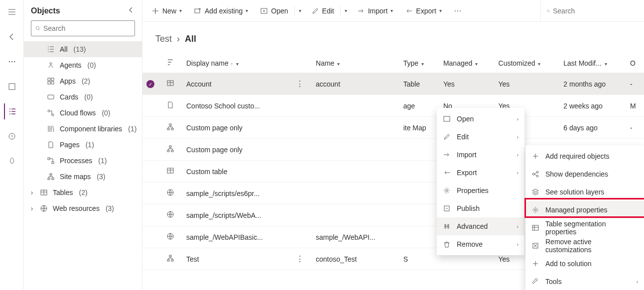  I want to click on menu-item-advanced: Advanced›, so click(481, 226).